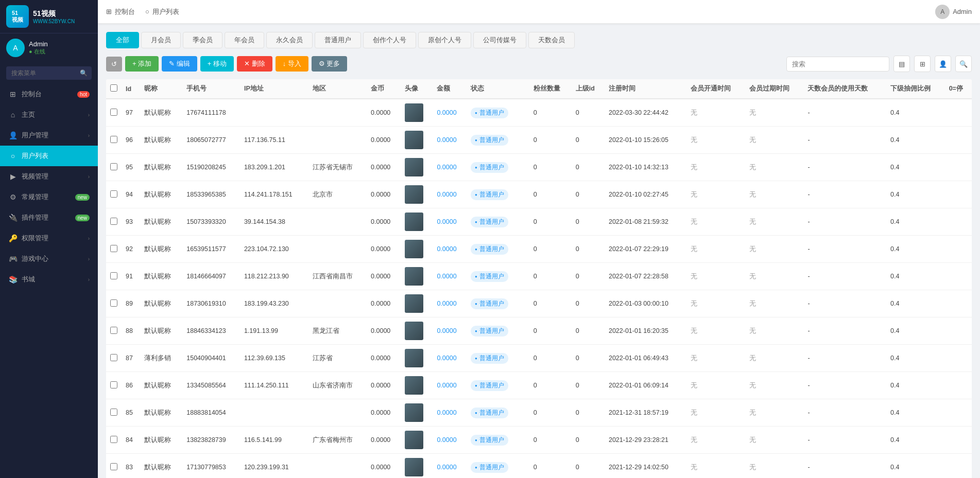  Describe the element at coordinates (330, 64) in the screenshot. I see `more-button: ⚙ 更多` at that location.